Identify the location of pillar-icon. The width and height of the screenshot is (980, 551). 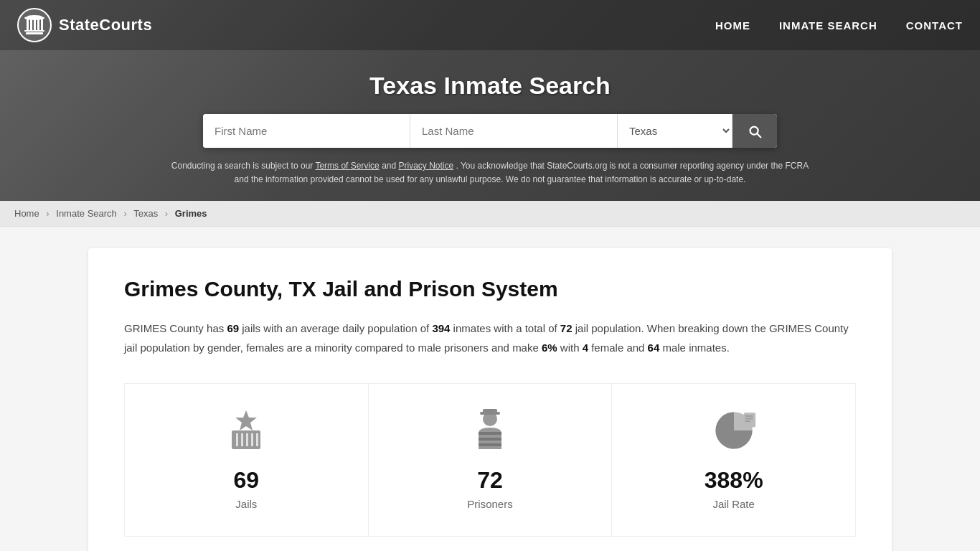
(34, 25).